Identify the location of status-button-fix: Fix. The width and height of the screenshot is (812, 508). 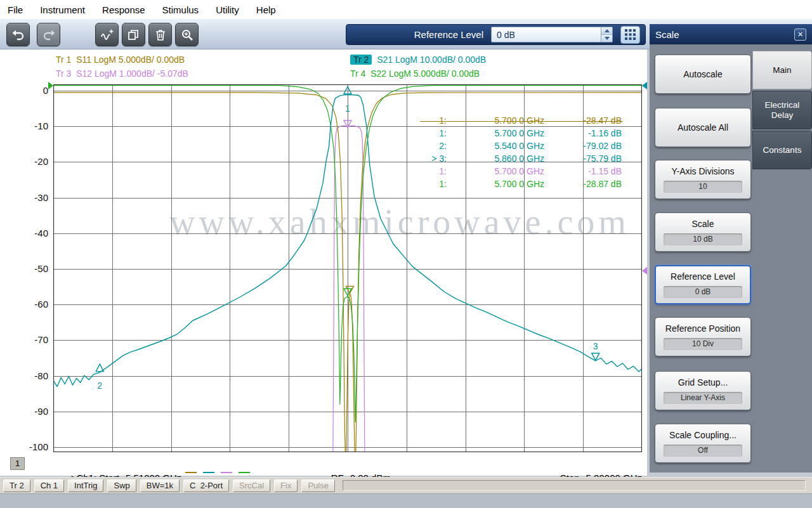
(285, 486).